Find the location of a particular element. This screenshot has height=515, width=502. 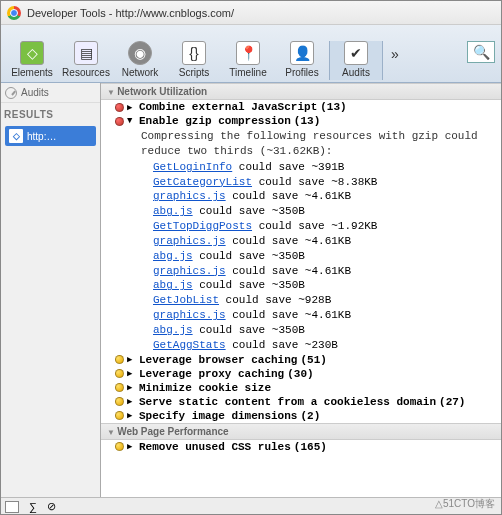

rule-combine-js: ▶Combine external JavaScript (13) is located at coordinates (301, 107).